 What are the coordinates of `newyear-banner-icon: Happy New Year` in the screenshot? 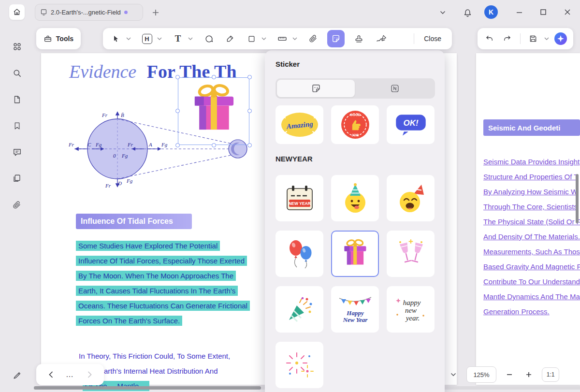 It's located at (355, 309).